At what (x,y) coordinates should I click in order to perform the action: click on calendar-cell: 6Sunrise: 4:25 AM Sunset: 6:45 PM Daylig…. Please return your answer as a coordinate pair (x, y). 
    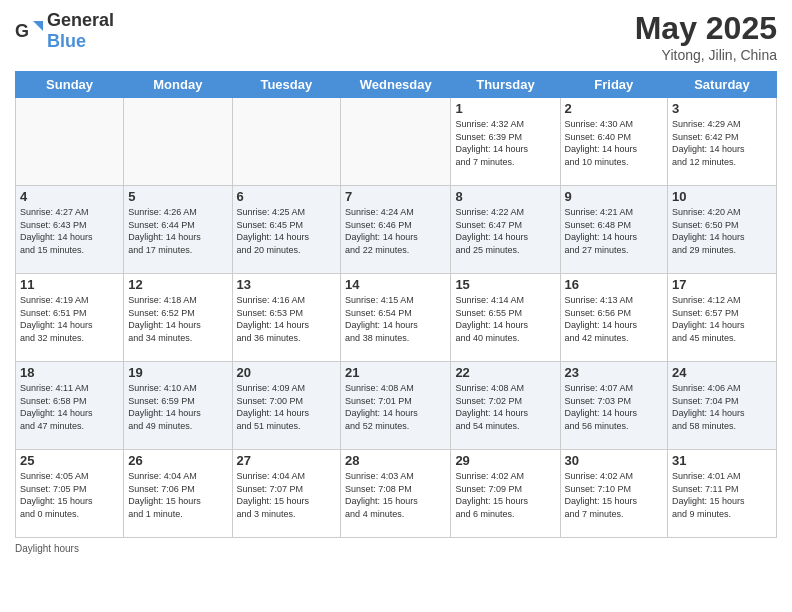
    Looking at the image, I should click on (286, 230).